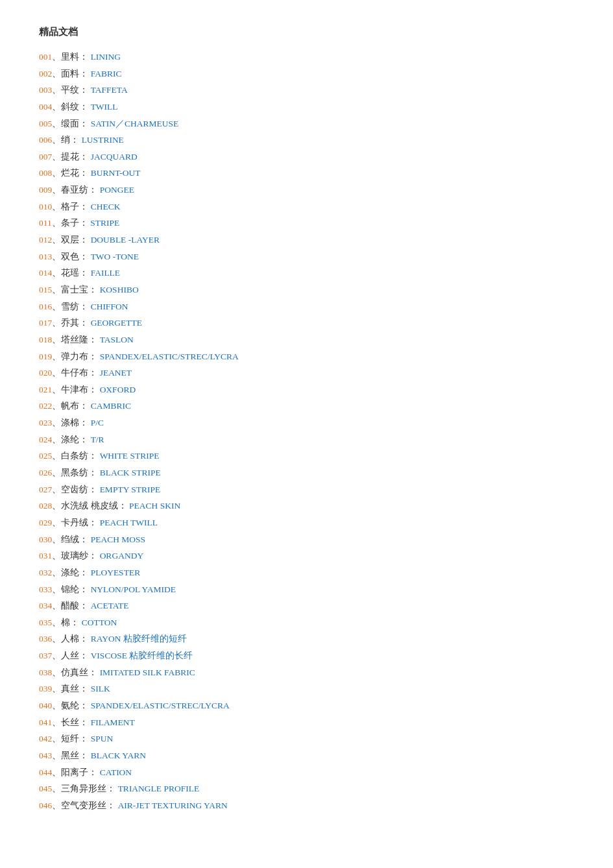 The height and width of the screenshot is (868, 613). I want to click on item-number: 021, so click(45, 389).